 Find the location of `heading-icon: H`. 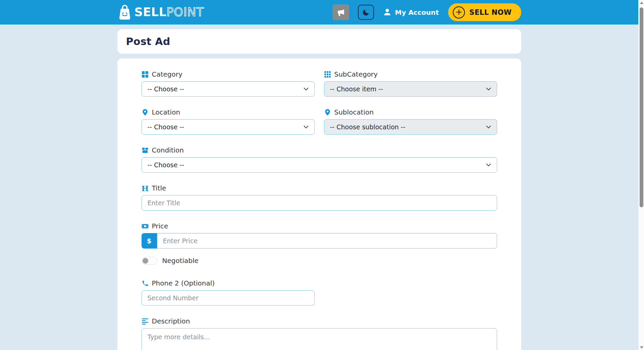

heading-icon: H is located at coordinates (145, 188).